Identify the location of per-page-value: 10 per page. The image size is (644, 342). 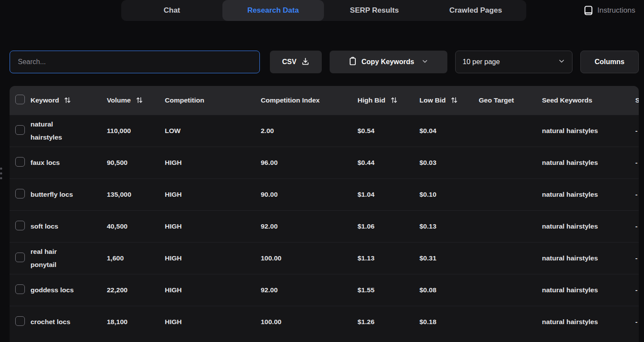
(481, 62).